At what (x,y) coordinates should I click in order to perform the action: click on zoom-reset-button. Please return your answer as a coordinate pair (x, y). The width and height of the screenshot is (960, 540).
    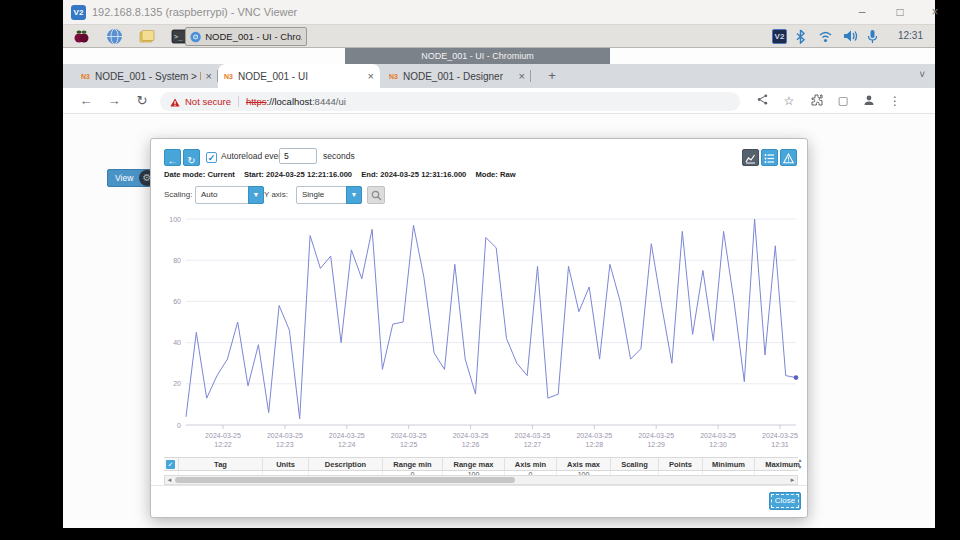
    Looking at the image, I should click on (376, 195).